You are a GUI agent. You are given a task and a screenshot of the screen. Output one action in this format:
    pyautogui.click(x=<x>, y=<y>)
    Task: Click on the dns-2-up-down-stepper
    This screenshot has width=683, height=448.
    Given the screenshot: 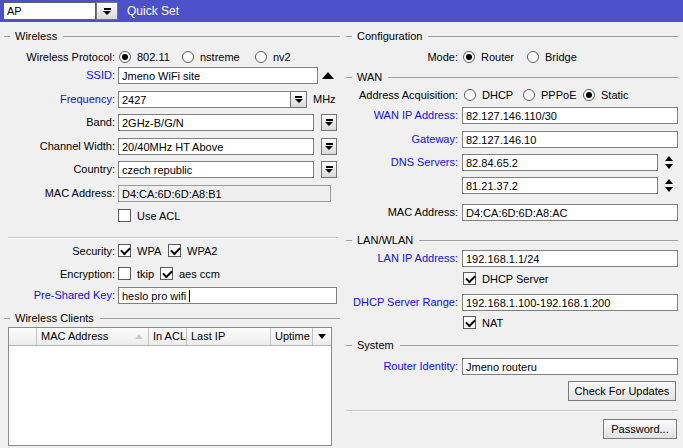 What is the action you would take?
    pyautogui.click(x=669, y=186)
    